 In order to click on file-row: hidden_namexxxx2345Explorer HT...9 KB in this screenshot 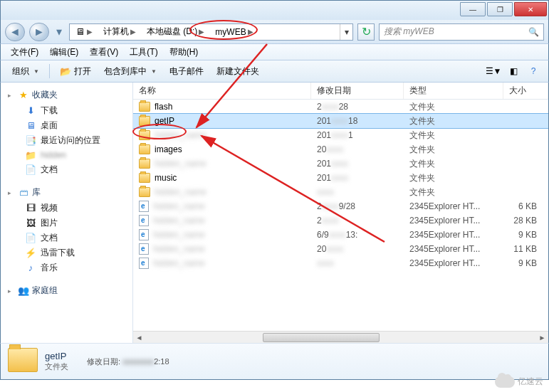, I will do `click(340, 263)`.